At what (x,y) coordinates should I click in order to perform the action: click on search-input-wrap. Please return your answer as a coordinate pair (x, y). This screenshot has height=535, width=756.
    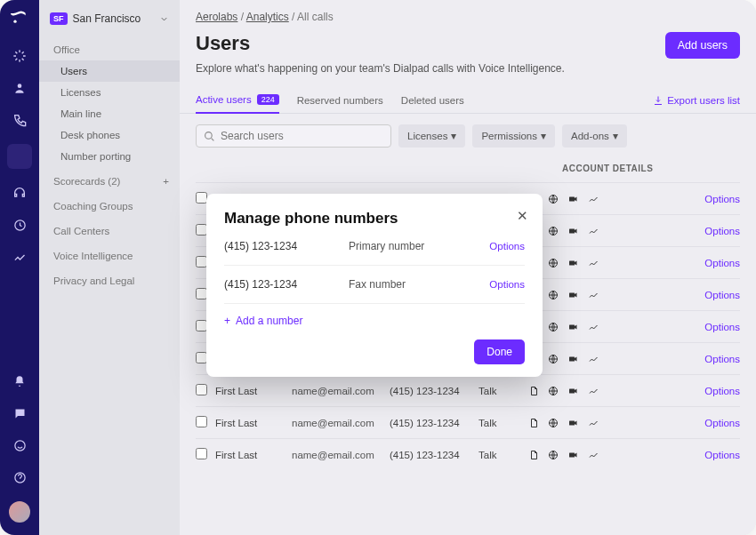
    Looking at the image, I should click on (294, 136).